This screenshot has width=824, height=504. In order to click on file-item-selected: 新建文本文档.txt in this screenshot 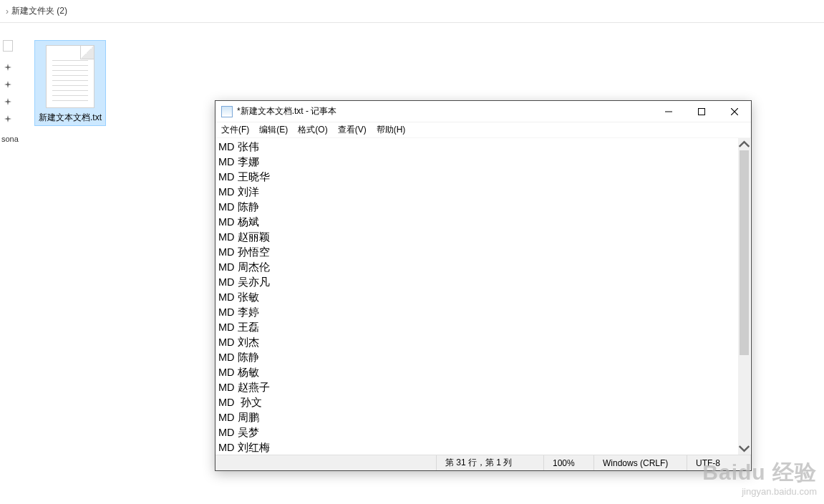, I will do `click(70, 83)`.